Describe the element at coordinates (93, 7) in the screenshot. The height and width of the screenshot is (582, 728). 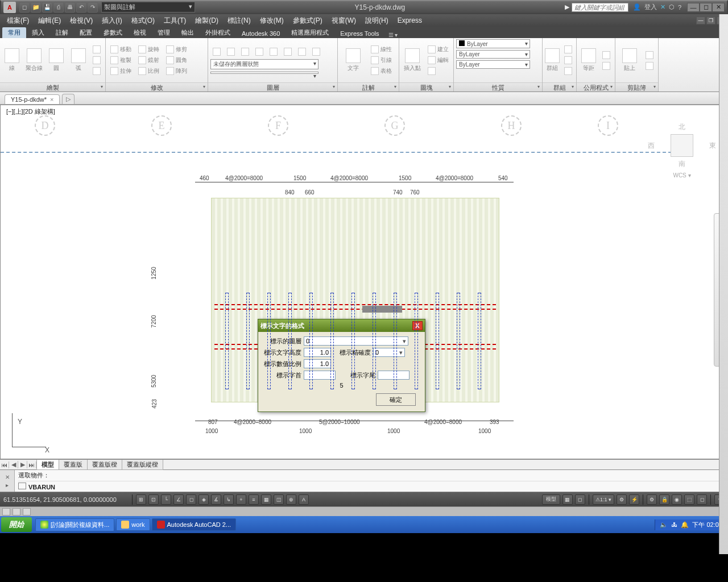
I see `qat-redo: ↷` at that location.